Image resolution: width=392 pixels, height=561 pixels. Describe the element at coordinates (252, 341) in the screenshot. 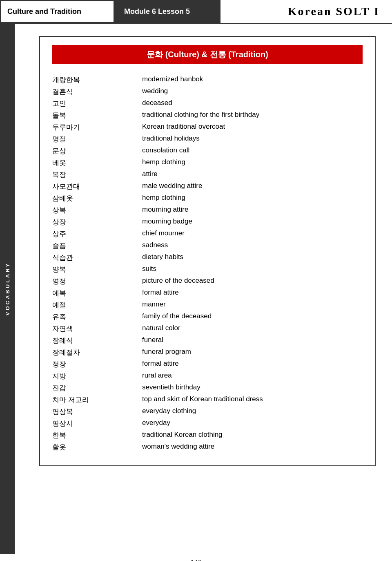

I see `vocab-english: funeral` at that location.